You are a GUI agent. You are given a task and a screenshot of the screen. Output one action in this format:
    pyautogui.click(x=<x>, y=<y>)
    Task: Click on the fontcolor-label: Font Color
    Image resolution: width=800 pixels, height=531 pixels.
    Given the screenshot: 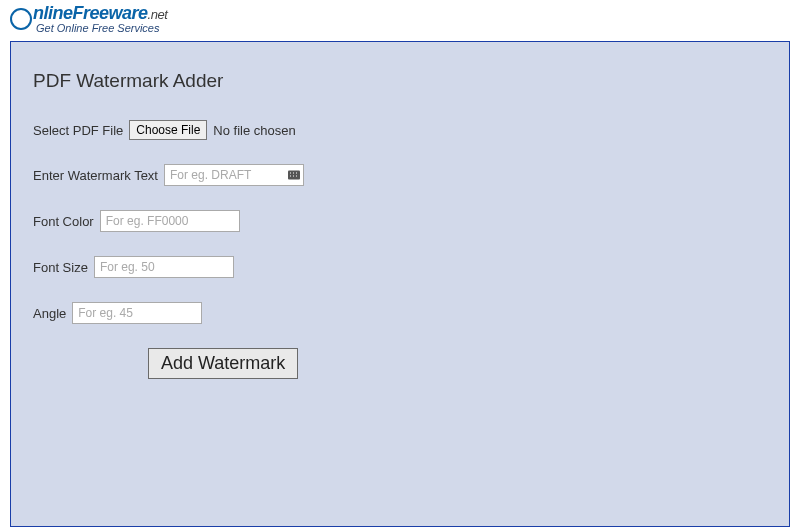 What is the action you would take?
    pyautogui.click(x=64, y=222)
    